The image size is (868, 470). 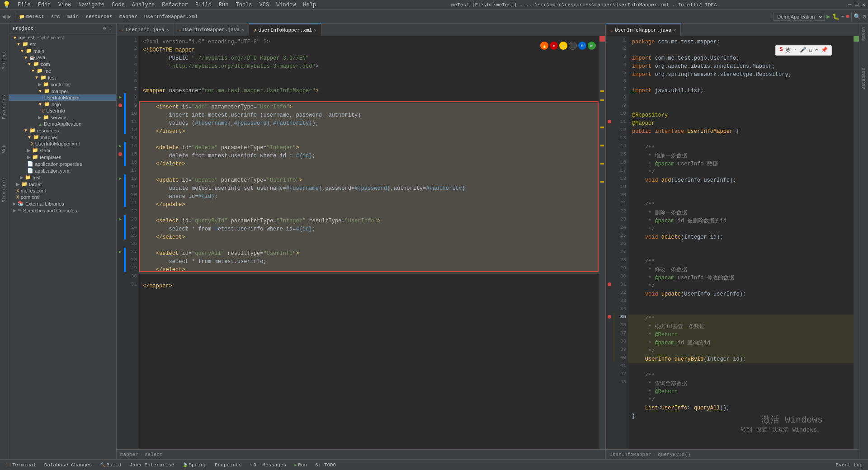 I want to click on settings-button: ⚙, so click(x=864, y=17).